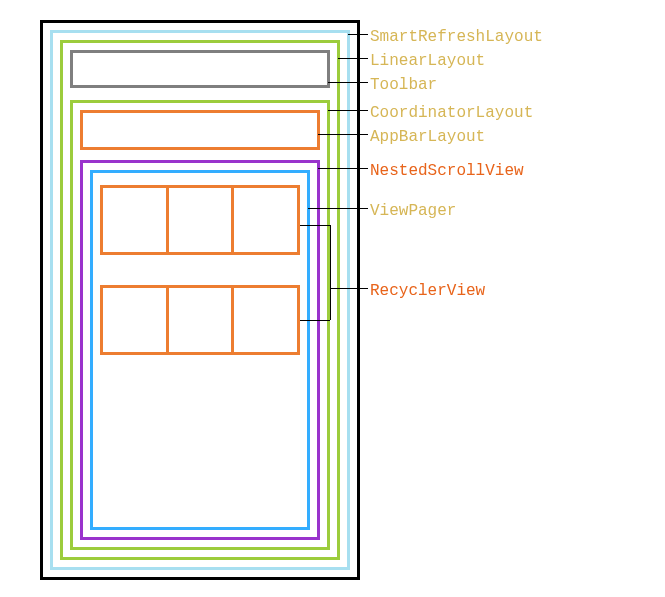  What do you see at coordinates (452, 113) in the screenshot?
I see `label-coordinator: CoordinatorLayout` at bounding box center [452, 113].